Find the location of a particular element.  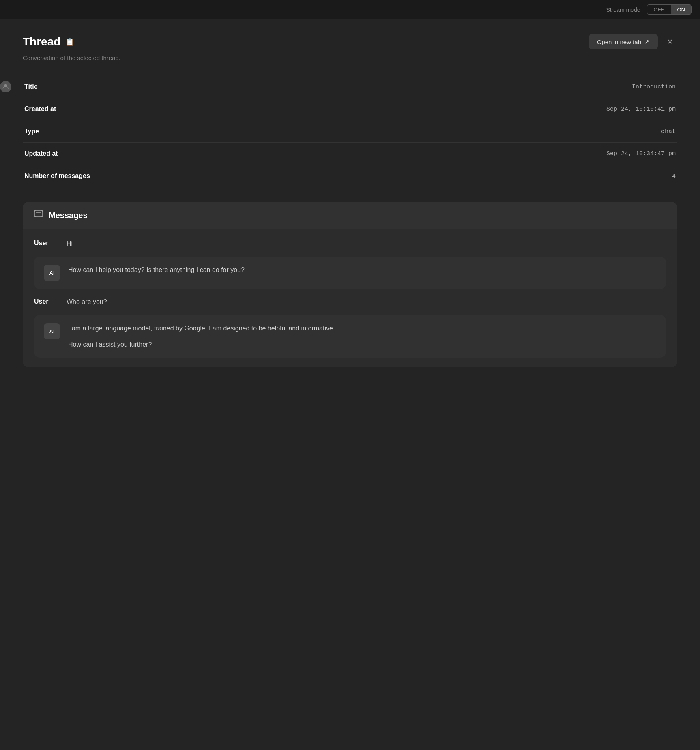

message-ai: AI I am a large language model, trained … is located at coordinates (350, 336).